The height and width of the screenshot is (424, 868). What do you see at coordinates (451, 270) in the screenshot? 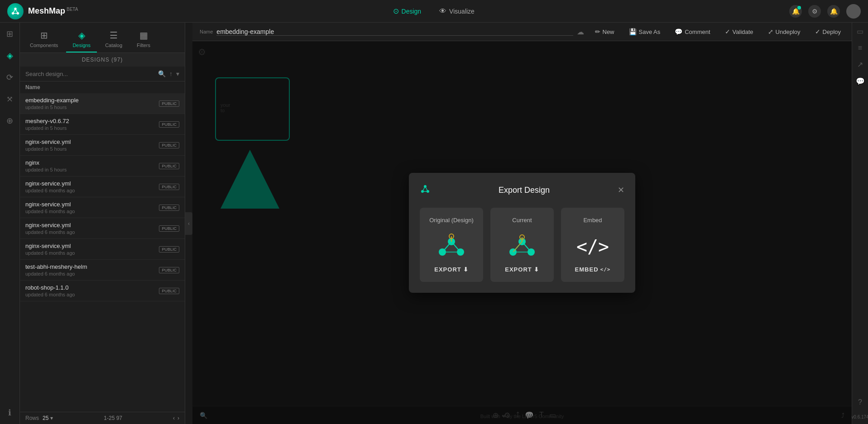
I see `export-original-button: EXPORT ⬇` at bounding box center [451, 270].